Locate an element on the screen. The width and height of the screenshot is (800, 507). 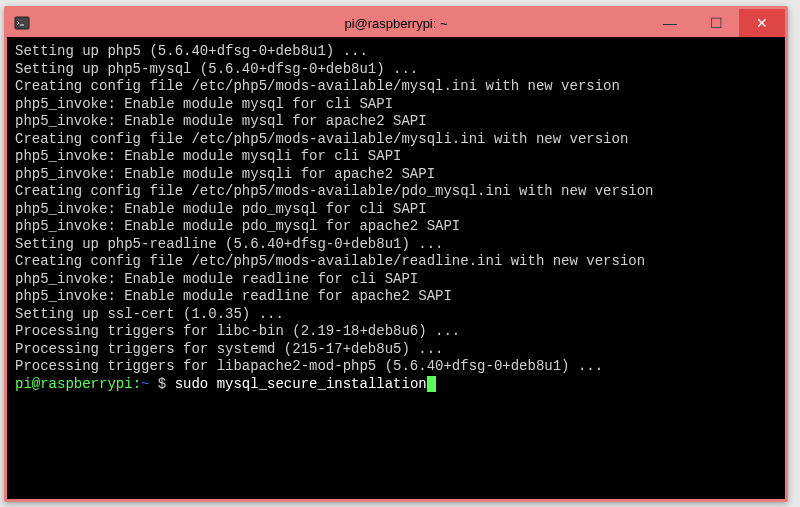
maximize-button: ☐ is located at coordinates (716, 23).